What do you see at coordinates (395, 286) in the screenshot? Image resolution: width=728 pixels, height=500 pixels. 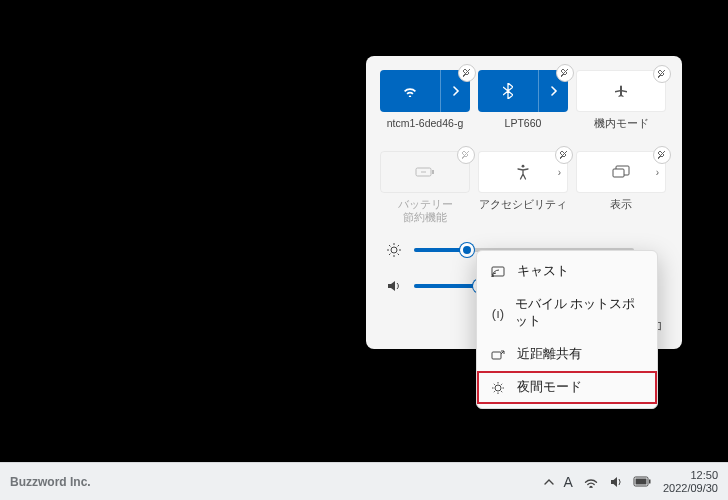 I see `volume-icon` at bounding box center [395, 286].